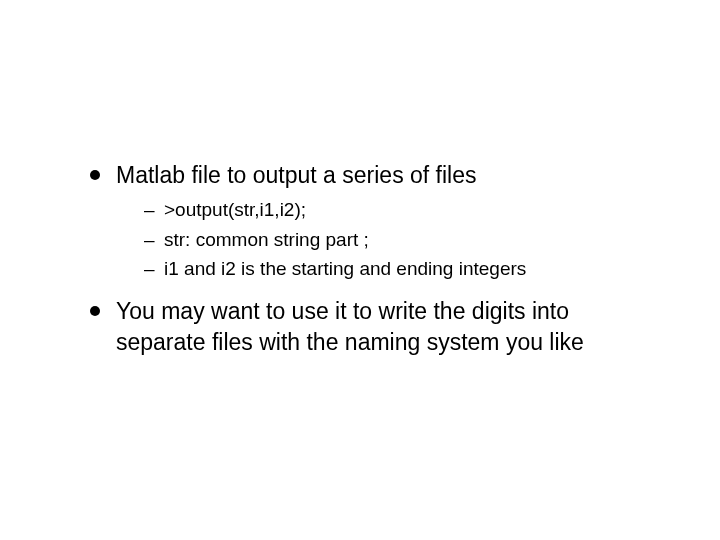  Describe the element at coordinates (397, 210) in the screenshot. I see `list-item: >output(str,i1,i2);` at that location.